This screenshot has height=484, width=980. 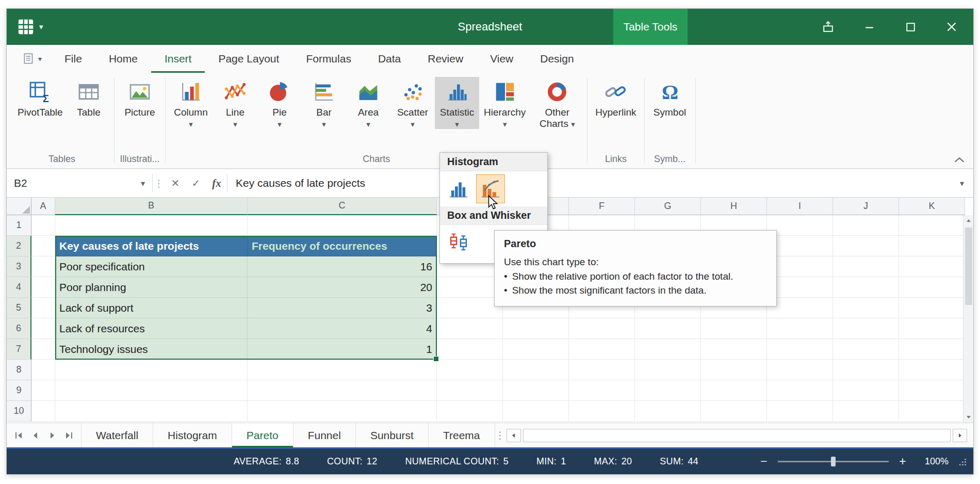 What do you see at coordinates (342, 246) in the screenshot?
I see `table-header-cell: Frequency of occurrences` at bounding box center [342, 246].